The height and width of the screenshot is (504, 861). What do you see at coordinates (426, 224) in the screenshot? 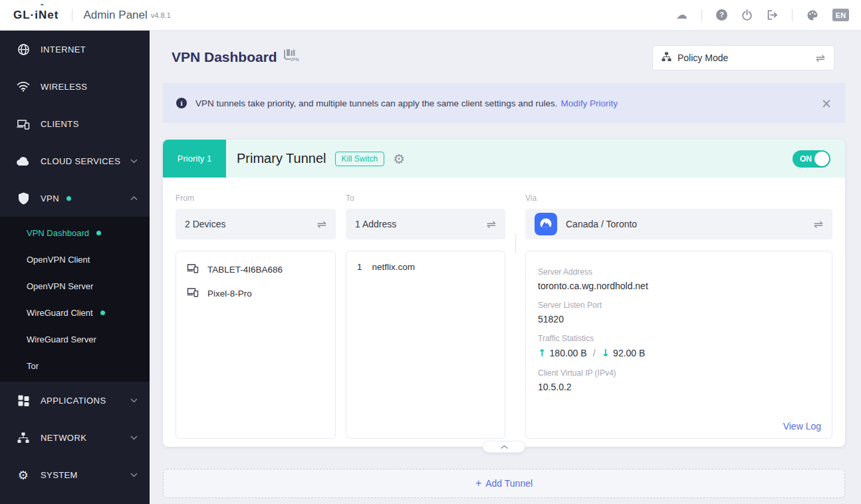
I see `to-select: 1 Address ⇌` at bounding box center [426, 224].